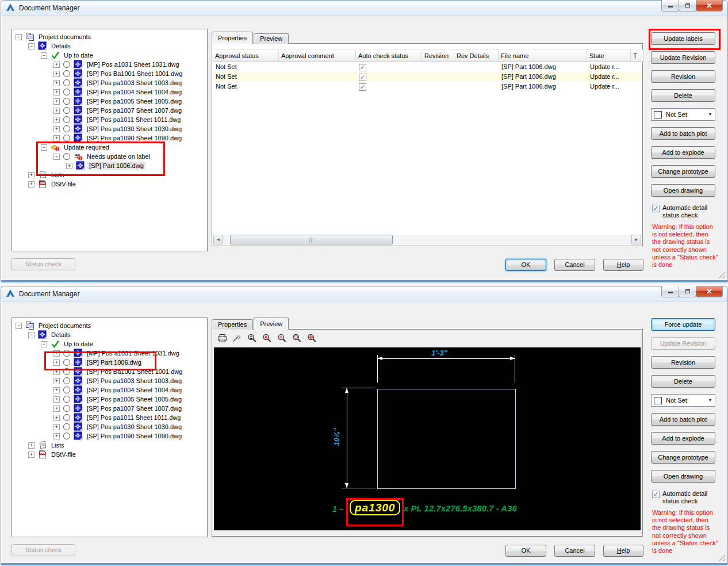 This screenshot has width=728, height=566. What do you see at coordinates (683, 476) in the screenshot?
I see `open-drawing-button: Open drawing` at bounding box center [683, 476].